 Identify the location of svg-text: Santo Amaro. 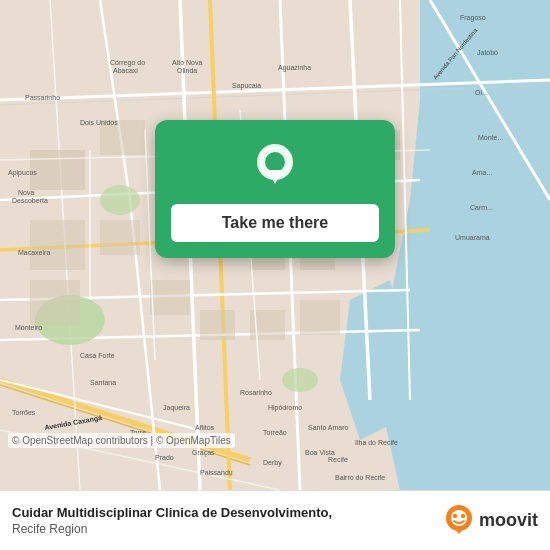
(328, 428).